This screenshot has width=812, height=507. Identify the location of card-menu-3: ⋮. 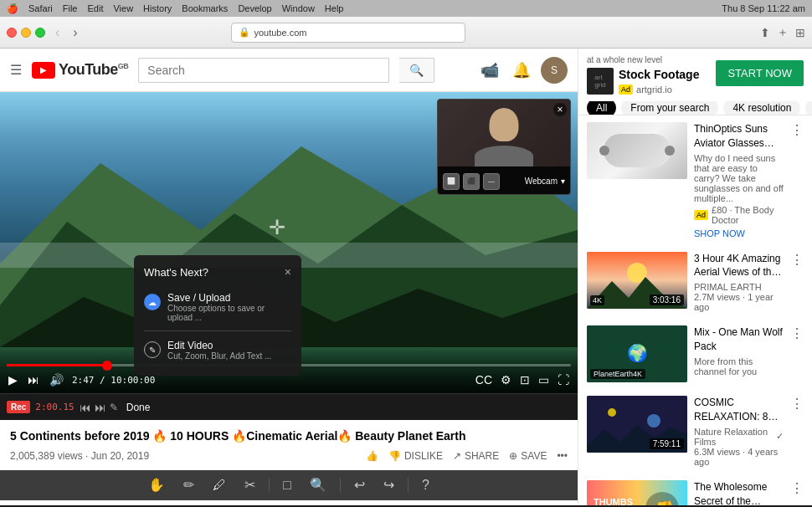
(797, 333).